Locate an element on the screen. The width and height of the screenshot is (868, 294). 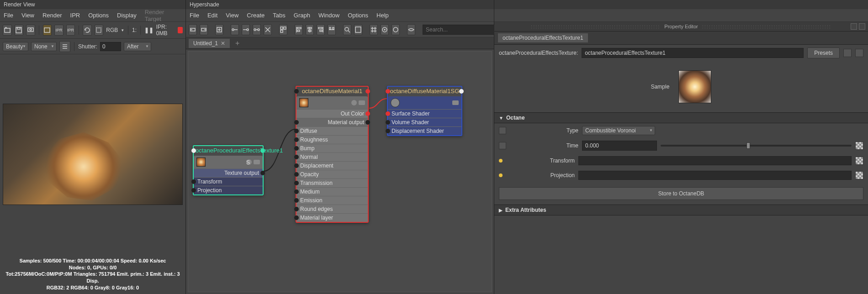
node-procedural-texture: octaneProceduralEffectsTexture1 S Textur… is located at coordinates (228, 170).